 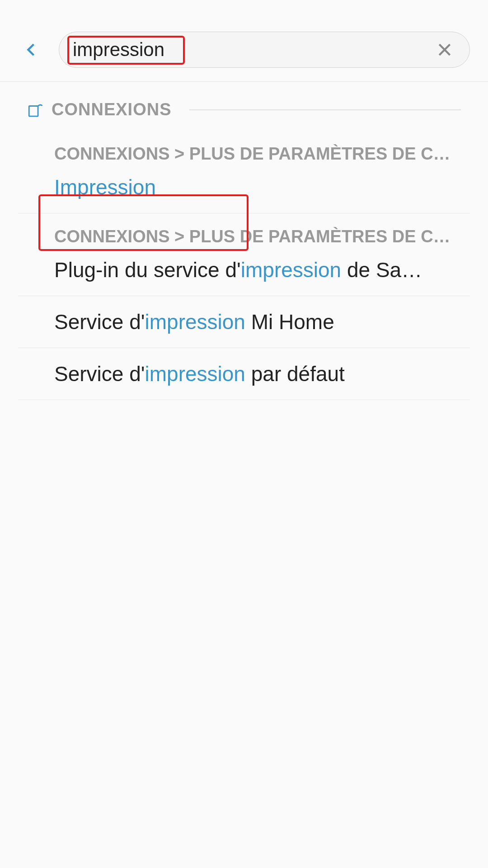 What do you see at coordinates (244, 114) in the screenshot?
I see `section-header: CONNEXIONS` at bounding box center [244, 114].